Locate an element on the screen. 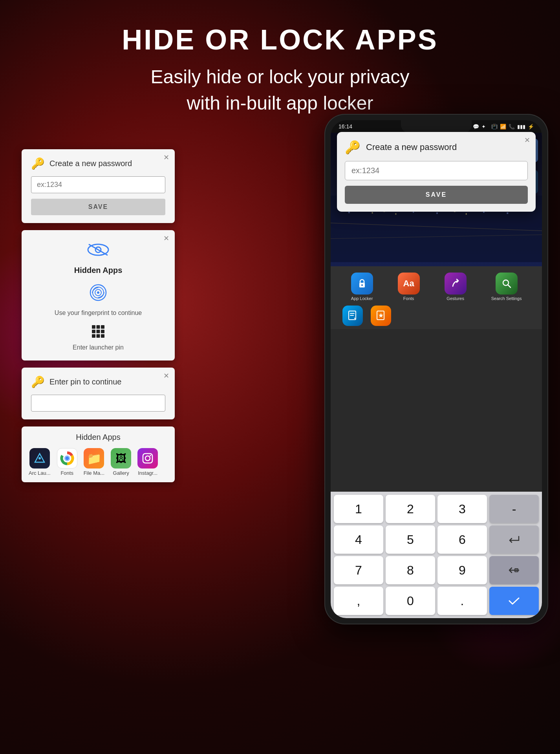  modal-title: Create a new password is located at coordinates (412, 147).